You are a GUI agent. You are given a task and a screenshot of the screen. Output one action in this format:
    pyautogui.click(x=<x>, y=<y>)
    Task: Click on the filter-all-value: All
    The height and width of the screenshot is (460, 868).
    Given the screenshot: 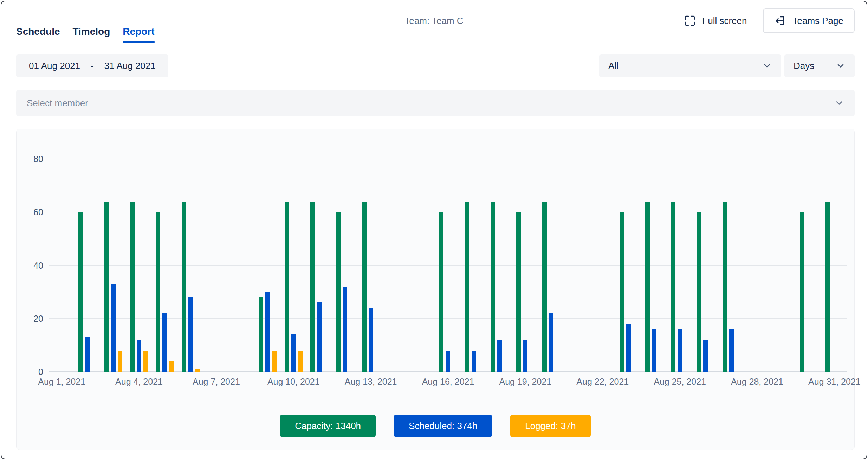 What is the action you would take?
    pyautogui.click(x=614, y=66)
    